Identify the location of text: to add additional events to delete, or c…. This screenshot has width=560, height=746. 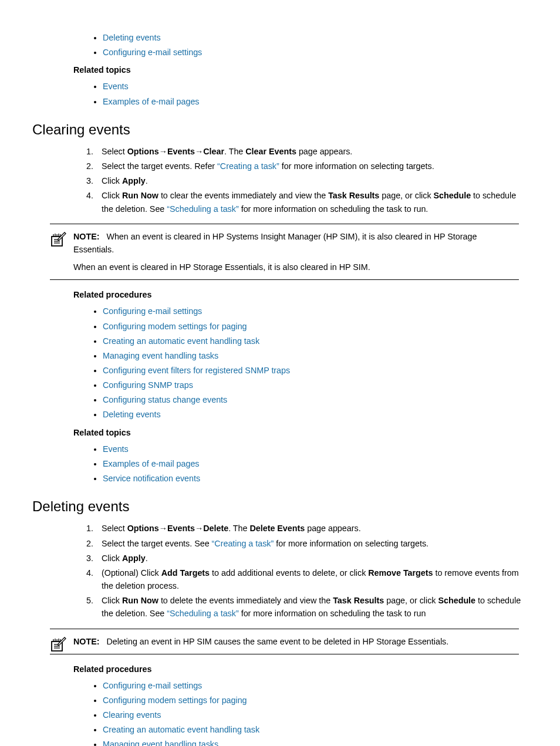
(289, 573).